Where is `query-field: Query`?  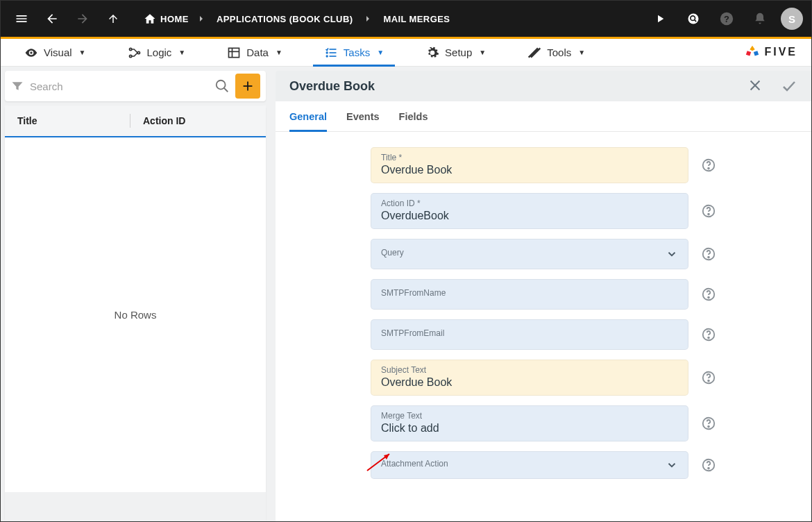
query-field: Query is located at coordinates (530, 254).